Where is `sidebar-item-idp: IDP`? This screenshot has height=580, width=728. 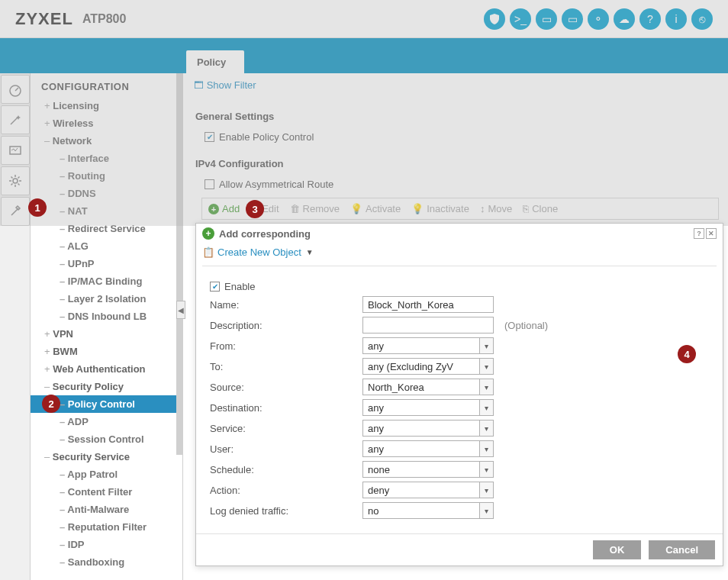
sidebar-item-idp: IDP is located at coordinates (107, 545).